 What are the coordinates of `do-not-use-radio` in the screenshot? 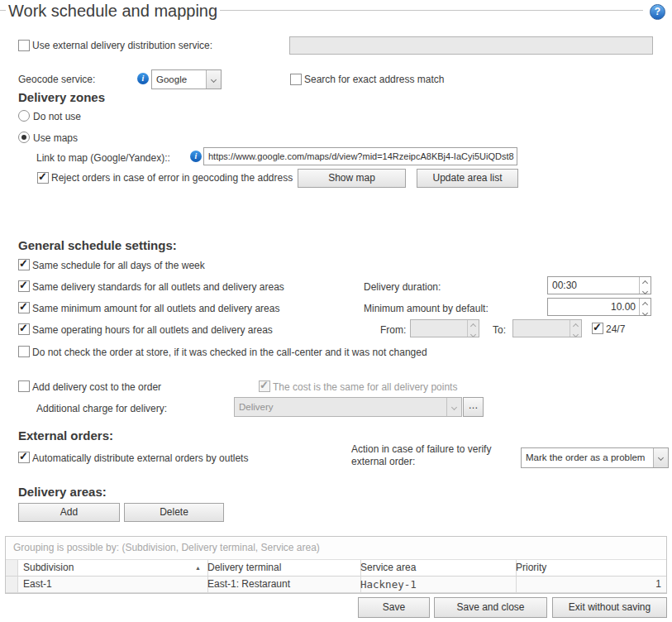 It's located at (24, 116).